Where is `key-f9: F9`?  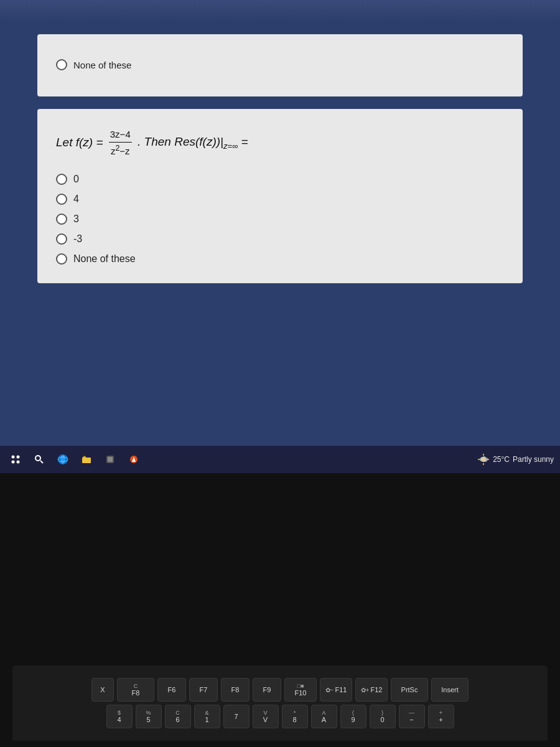 key-f9: F9 is located at coordinates (267, 690).